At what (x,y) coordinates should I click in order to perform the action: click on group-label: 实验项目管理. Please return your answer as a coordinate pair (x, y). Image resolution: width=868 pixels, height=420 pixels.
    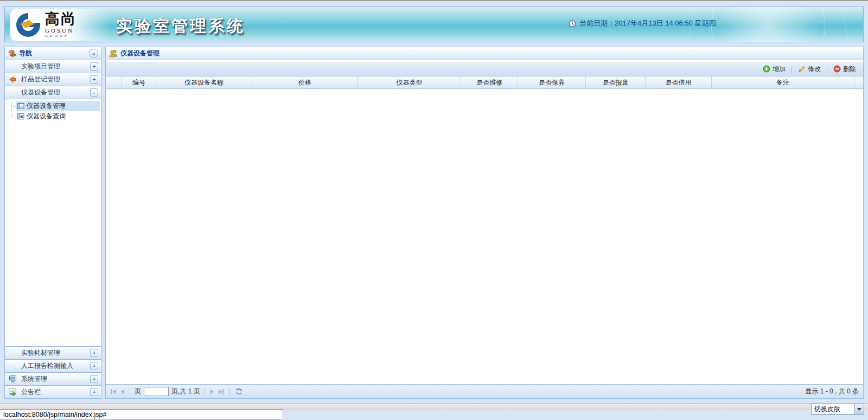
    Looking at the image, I should click on (41, 66).